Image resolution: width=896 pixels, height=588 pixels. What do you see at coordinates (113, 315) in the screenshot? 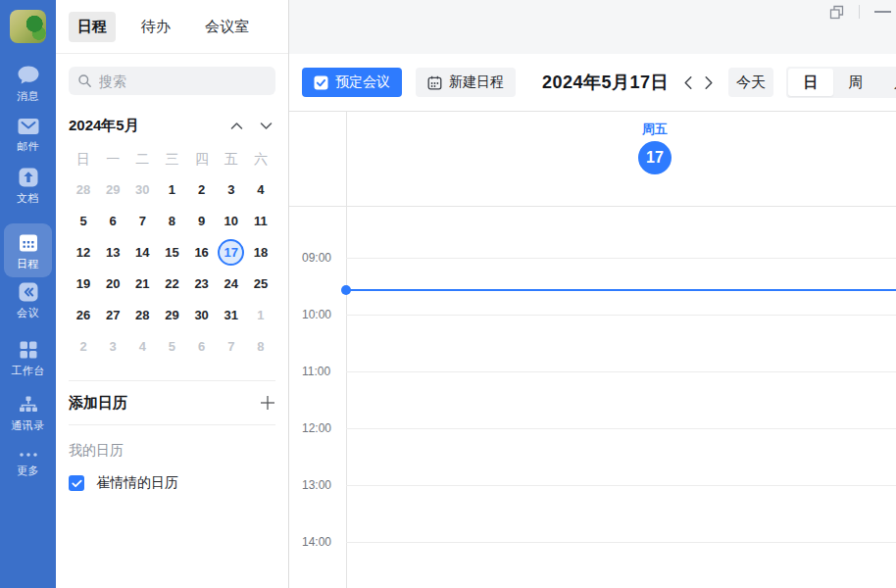
I see `mini-calendar-day: 27` at bounding box center [113, 315].